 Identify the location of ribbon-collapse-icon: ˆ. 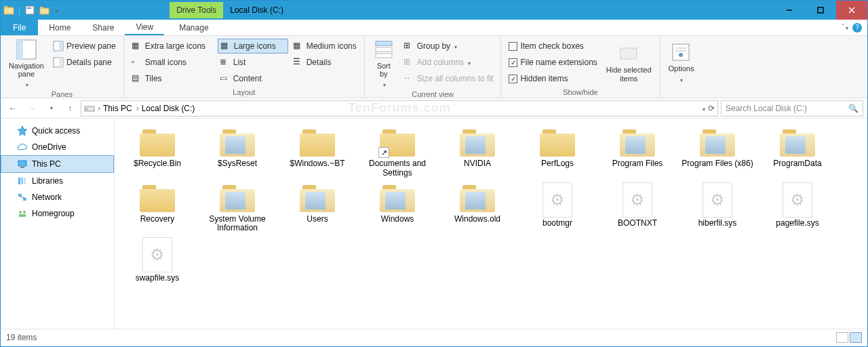
(845, 27).